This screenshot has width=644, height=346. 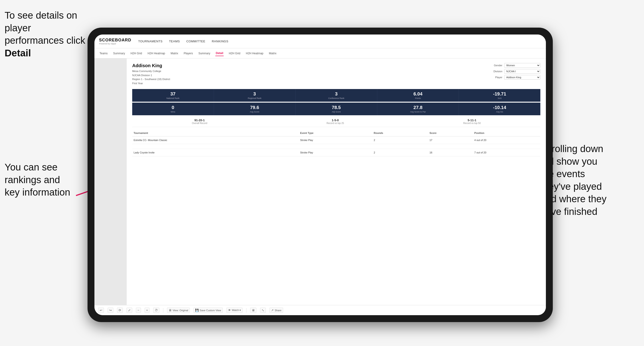 What do you see at coordinates (180, 311) in the screenshot?
I see `toolbar-view-label: View: Original` at bounding box center [180, 311].